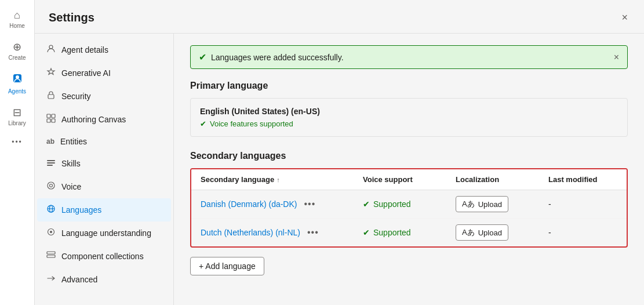 This screenshot has height=305, width=644. What do you see at coordinates (17, 142) in the screenshot?
I see `nav-item-more: •••` at bounding box center [17, 142].